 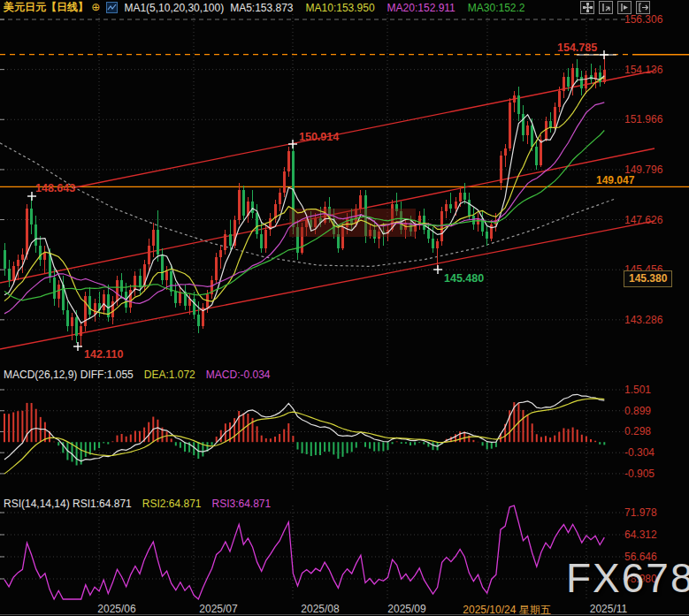 I want to click on axis-label: 64.312, so click(x=640, y=535).